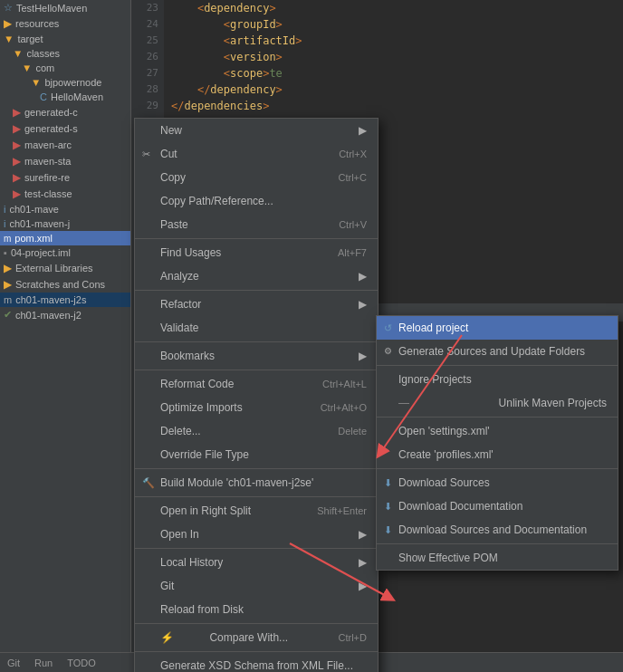  I want to click on file-tree-item: ▶ resources, so click(65, 24).